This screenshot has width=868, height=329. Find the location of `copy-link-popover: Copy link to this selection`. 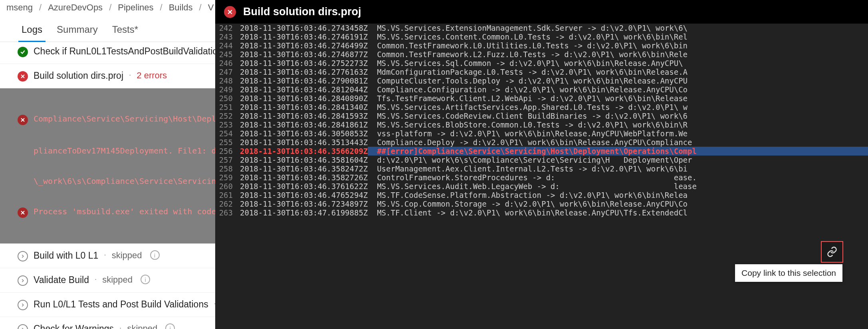

copy-link-popover: Copy link to this selection is located at coordinates (789, 262).